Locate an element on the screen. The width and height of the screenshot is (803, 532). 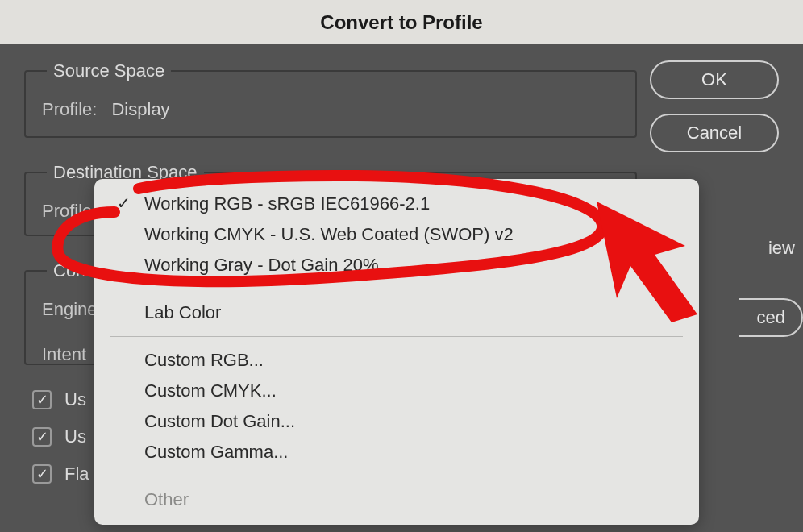
dropdown-item-custom-gamma: Custom Gamma... is located at coordinates (397, 452).